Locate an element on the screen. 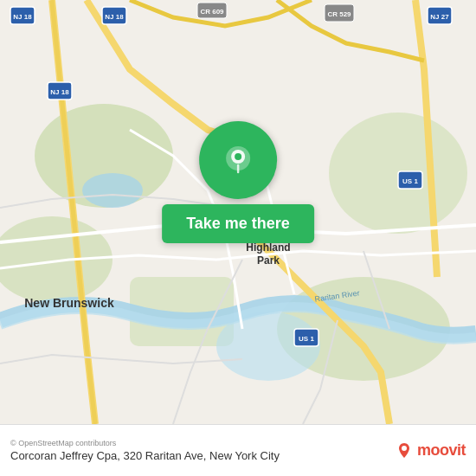 The image size is (476, 476). take-me-there-card: Take me there is located at coordinates (238, 182).